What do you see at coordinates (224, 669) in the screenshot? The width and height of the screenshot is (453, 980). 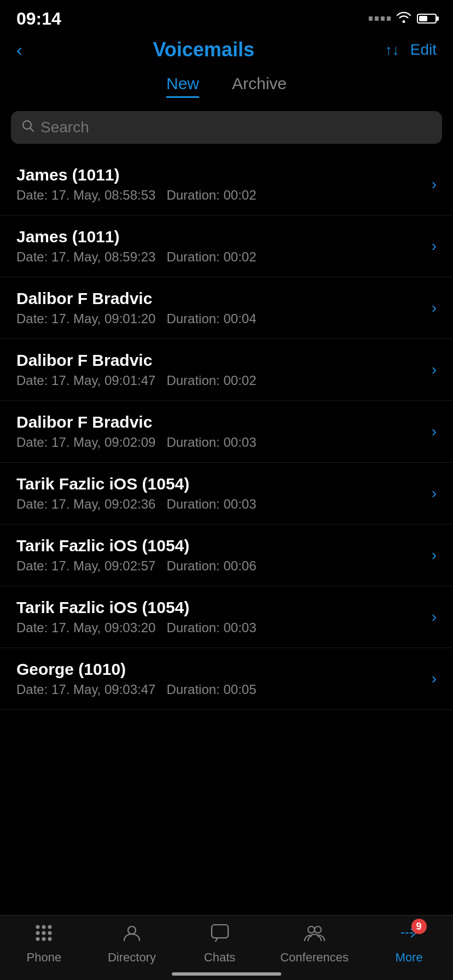 I see `vm-name: George (1010)` at bounding box center [224, 669].